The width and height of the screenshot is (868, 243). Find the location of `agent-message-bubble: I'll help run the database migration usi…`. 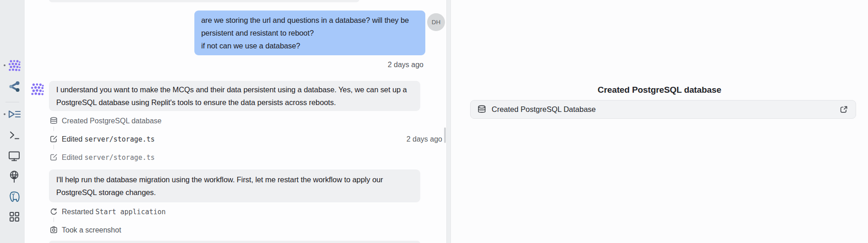

agent-message-bubble: I'll help run the database migration usi… is located at coordinates (235, 186).